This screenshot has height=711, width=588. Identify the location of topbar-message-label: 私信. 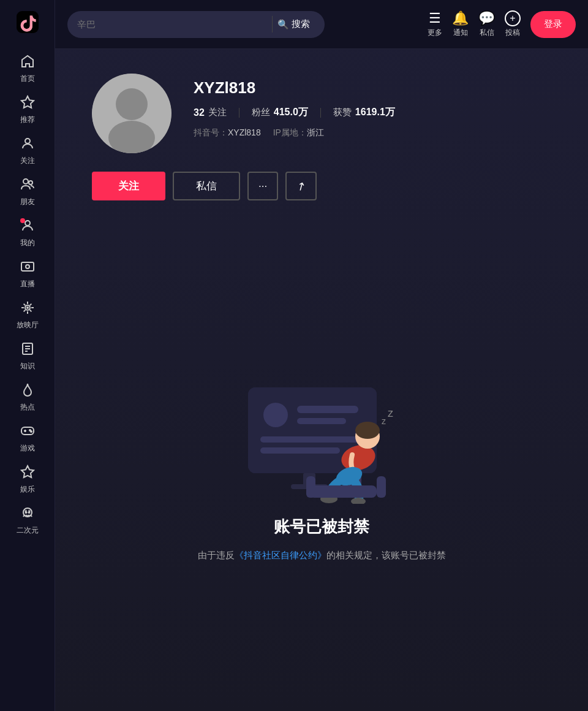
(487, 33).